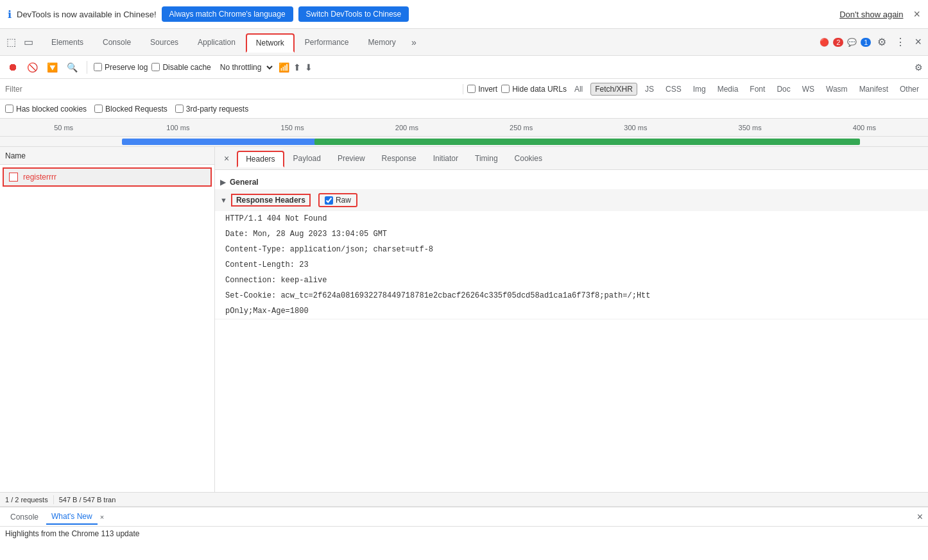  I want to click on record-button: ⏺, so click(13, 67).